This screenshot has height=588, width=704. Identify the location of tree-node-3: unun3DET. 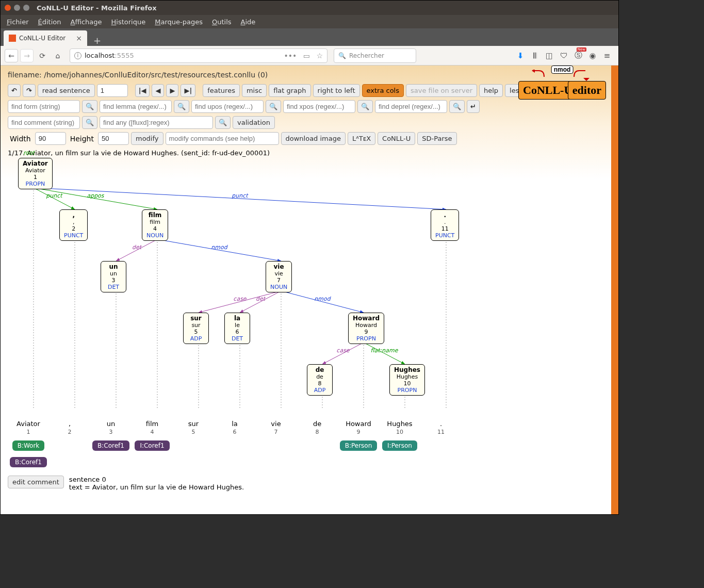
(113, 276).